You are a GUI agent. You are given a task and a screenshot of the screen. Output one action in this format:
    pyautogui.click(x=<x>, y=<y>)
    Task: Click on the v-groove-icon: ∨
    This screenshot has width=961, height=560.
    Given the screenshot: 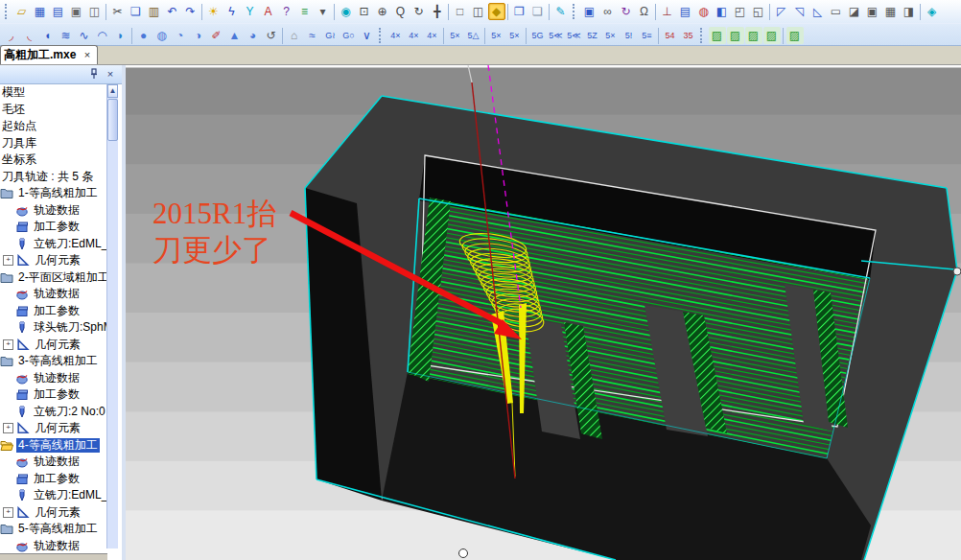 What is the action you would take?
    pyautogui.click(x=367, y=35)
    